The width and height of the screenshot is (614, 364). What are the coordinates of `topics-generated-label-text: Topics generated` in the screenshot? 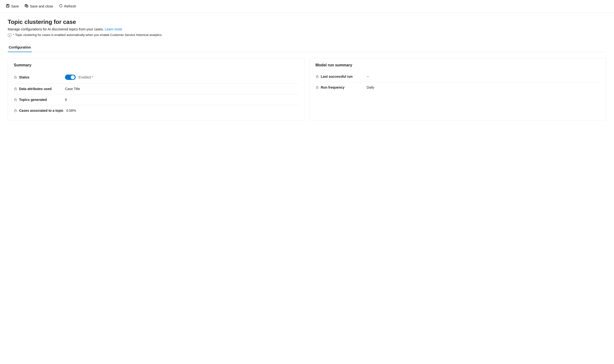 It's located at (33, 100).